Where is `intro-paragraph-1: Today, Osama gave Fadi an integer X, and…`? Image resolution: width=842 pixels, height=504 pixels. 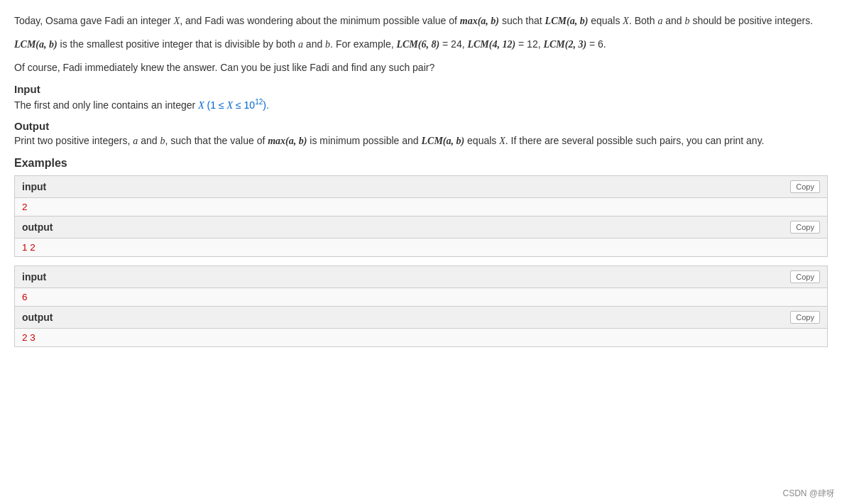
intro-paragraph-1: Today, Osama gave Fadi an integer X, and… is located at coordinates (421, 21).